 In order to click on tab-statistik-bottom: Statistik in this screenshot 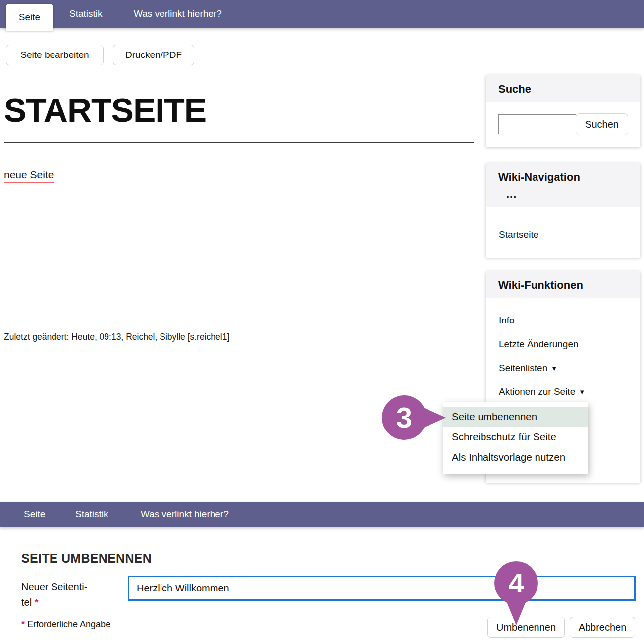, I will do `click(92, 514)`.